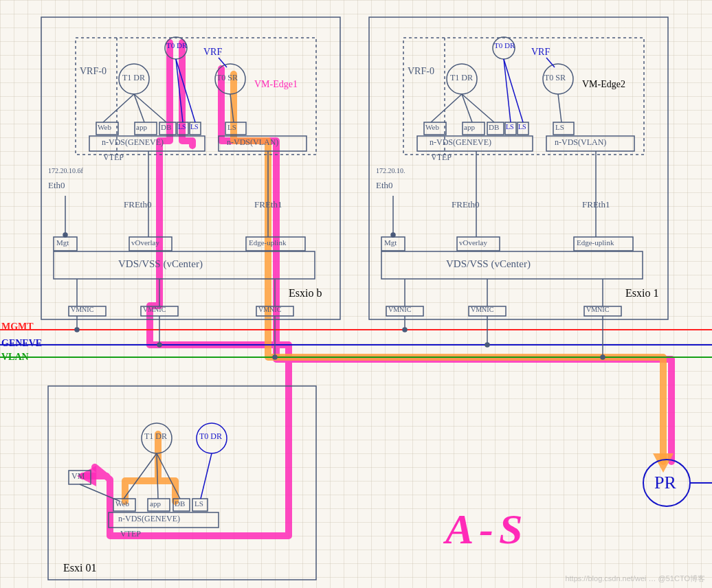 Image resolution: width=712 pixels, height=588 pixels. I want to click on h1-ls3: LS, so click(232, 127).